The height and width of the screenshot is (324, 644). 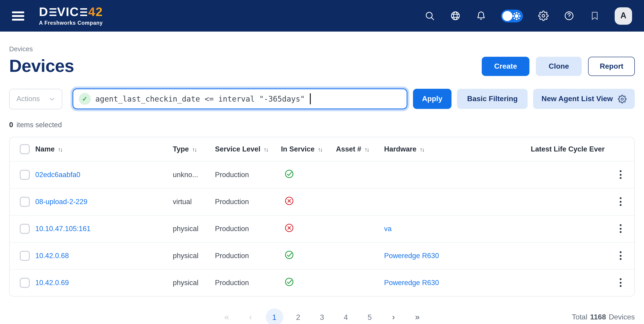 I want to click on pagination-page-5: 5, so click(x=370, y=316).